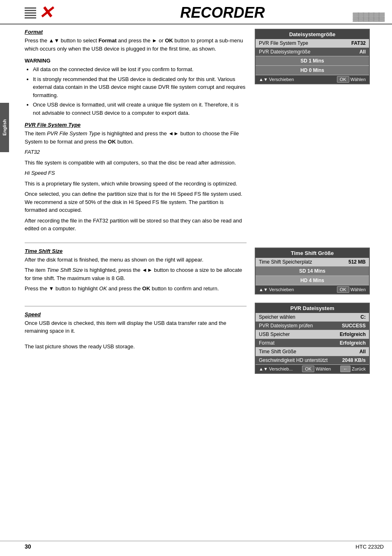  What do you see at coordinates (136, 269) in the screenshot?
I see `time-shift-left: Time Shift Size After the disk format is…` at bounding box center [136, 269].